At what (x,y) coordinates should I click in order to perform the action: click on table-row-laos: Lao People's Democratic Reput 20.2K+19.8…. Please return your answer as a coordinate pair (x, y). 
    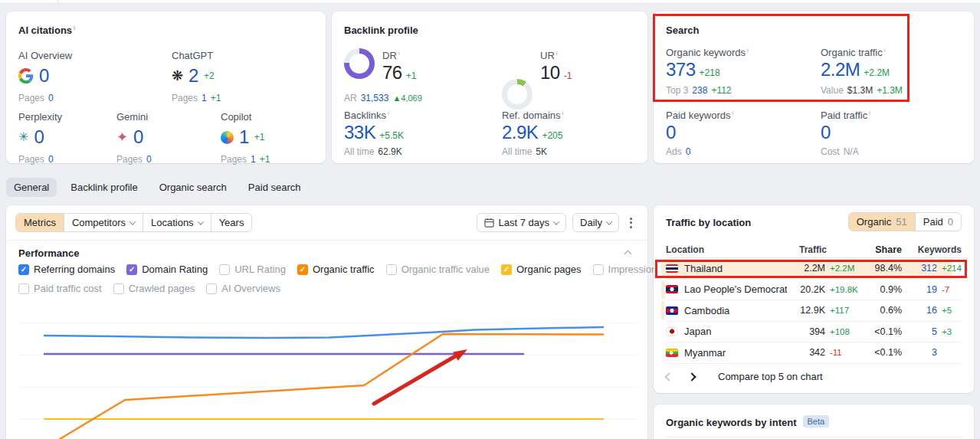
    Looking at the image, I should click on (814, 290).